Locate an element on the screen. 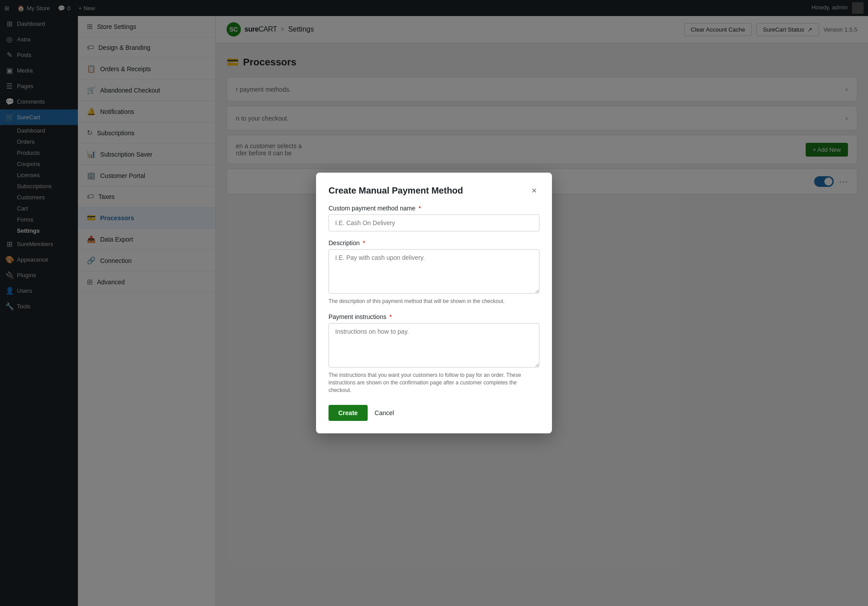 The image size is (868, 606). form-group-instructions: Payment instructions * The instructions … is located at coordinates (434, 353).